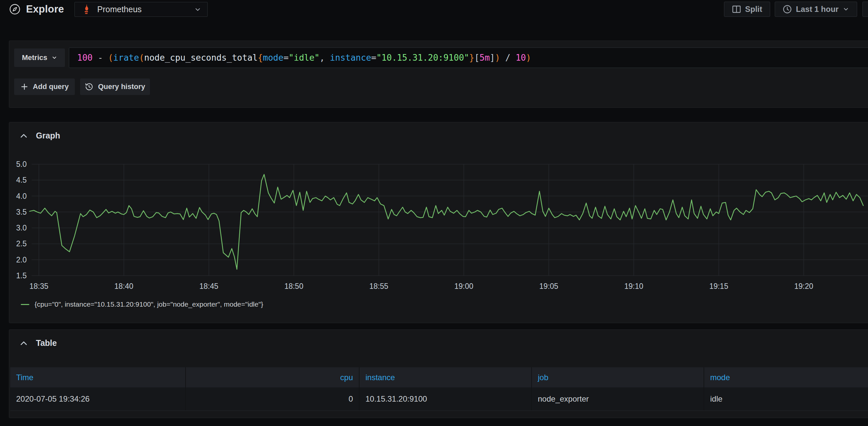  Describe the element at coordinates (719, 286) in the screenshot. I see `svg-text: 19:15` at that location.